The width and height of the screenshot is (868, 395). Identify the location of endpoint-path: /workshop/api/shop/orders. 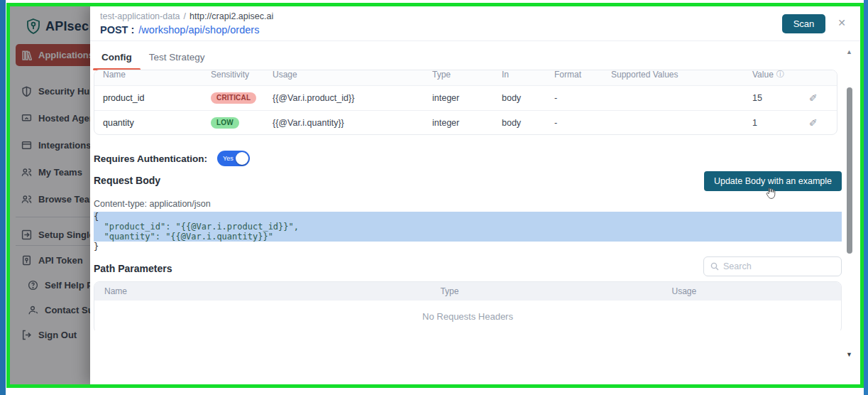
(199, 30).